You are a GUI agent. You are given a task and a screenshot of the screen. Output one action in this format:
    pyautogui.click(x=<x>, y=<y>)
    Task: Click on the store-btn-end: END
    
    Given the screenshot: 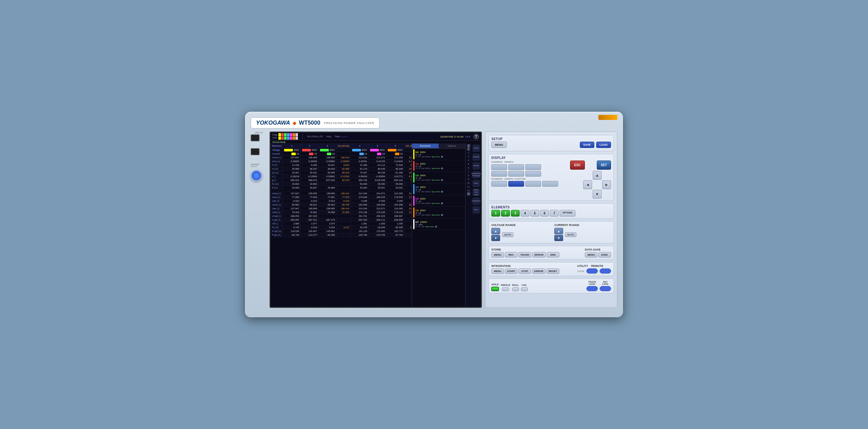 What is the action you would take?
    pyautogui.click(x=553, y=255)
    